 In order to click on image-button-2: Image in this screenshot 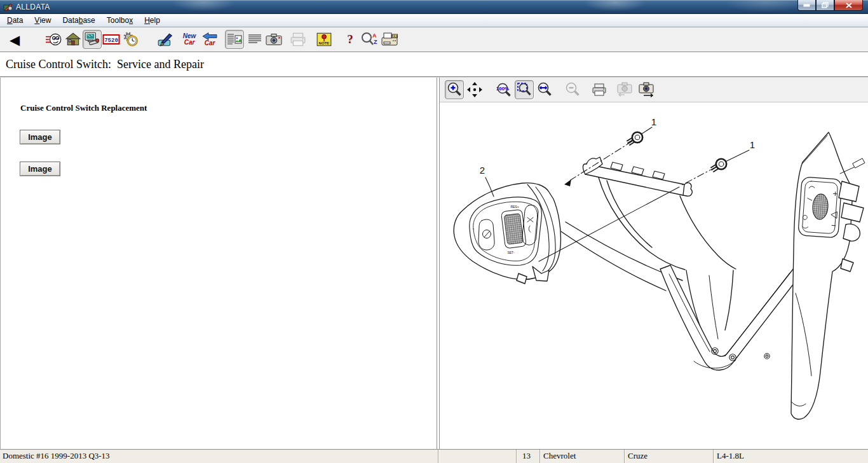, I will do `click(40, 169)`.